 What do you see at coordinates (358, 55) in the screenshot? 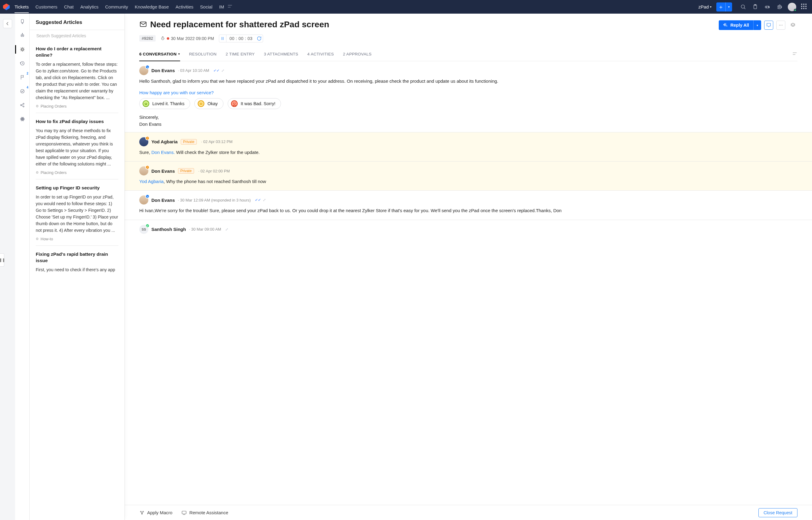
I see `subtab-approvals: 2 APPROVALS` at bounding box center [358, 55].